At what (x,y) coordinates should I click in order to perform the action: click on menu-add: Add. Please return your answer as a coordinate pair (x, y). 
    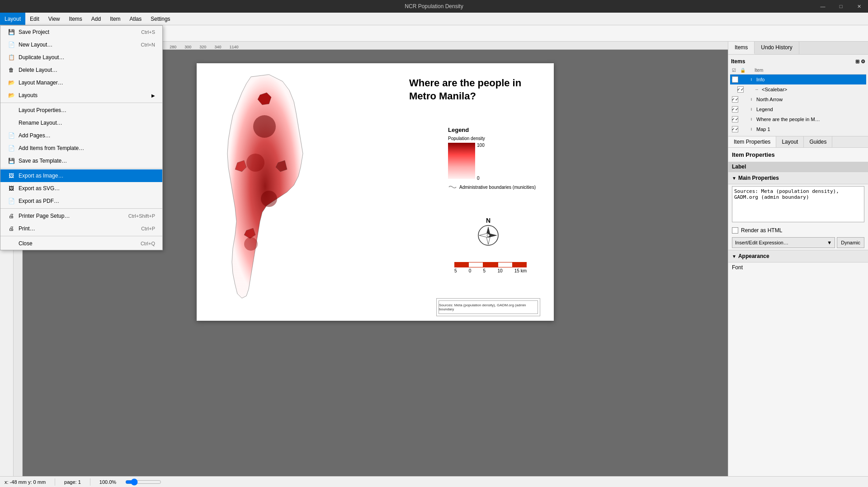
    Looking at the image, I should click on (96, 19).